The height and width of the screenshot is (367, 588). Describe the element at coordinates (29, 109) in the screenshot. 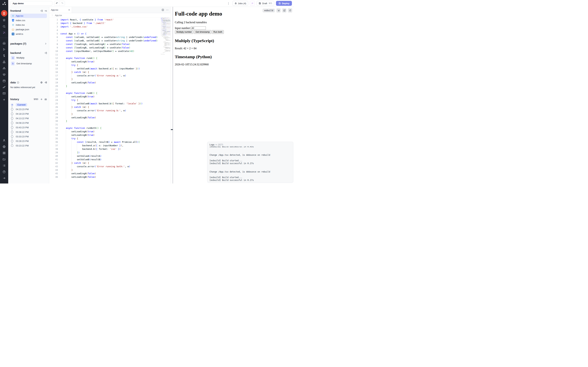

I see `history-snapshot-row: 04:23:23 PM` at that location.